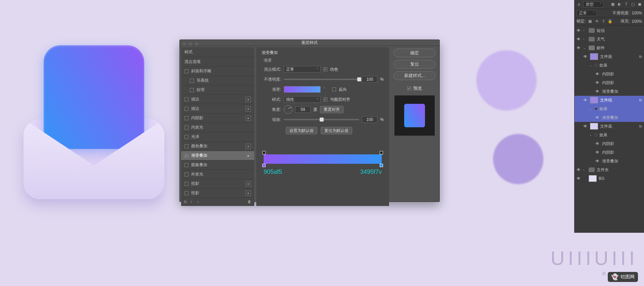 This screenshot has height=286, width=644. What do you see at coordinates (590, 21) in the screenshot?
I see `lock-pixels-icon: ▦` at bounding box center [590, 21].